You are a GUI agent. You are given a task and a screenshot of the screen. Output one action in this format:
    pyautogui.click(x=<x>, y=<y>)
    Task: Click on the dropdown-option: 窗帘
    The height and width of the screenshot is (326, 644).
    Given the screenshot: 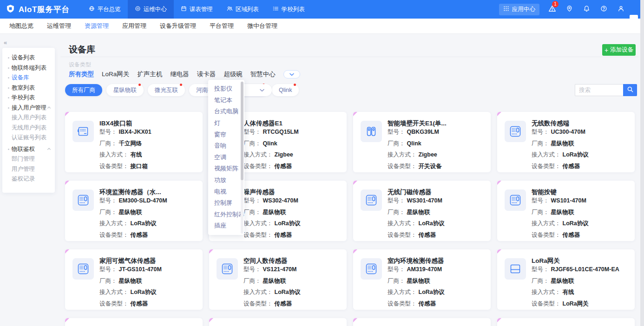 What is the action you would take?
    pyautogui.click(x=226, y=135)
    